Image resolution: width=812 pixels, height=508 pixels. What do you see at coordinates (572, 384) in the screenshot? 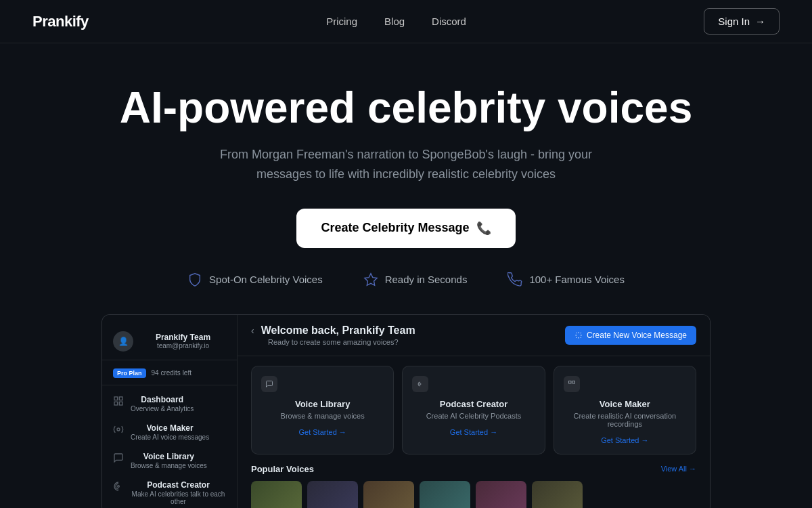
I see `voice-maker-card-icon` at bounding box center [572, 384].